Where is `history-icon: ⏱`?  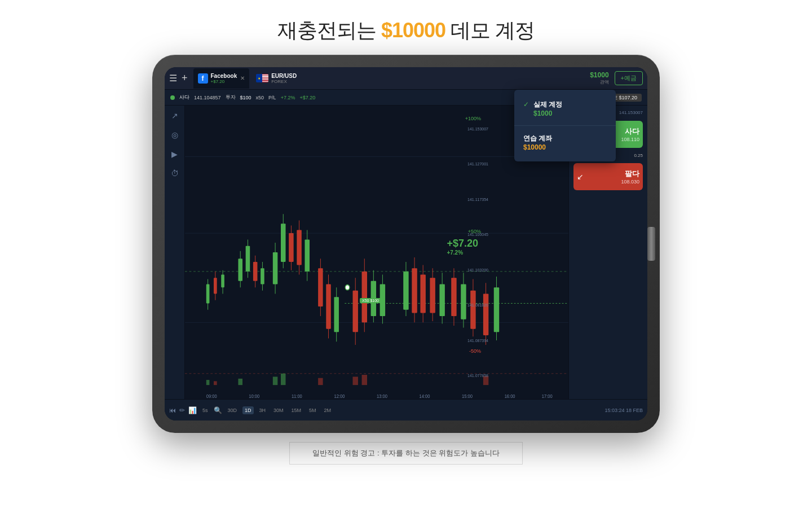 history-icon: ⏱ is located at coordinates (175, 173).